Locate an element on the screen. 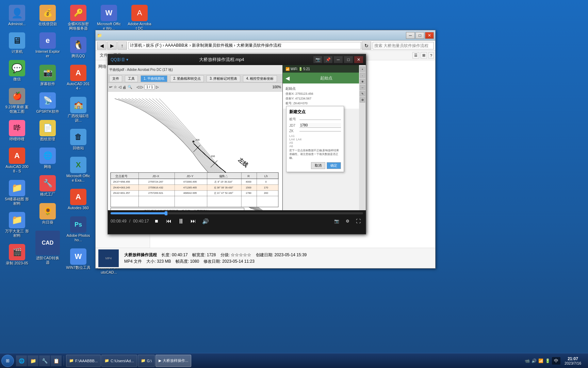 This screenshot has width=588, height=368. explorer-minimize-button: ─ is located at coordinates (410, 35).